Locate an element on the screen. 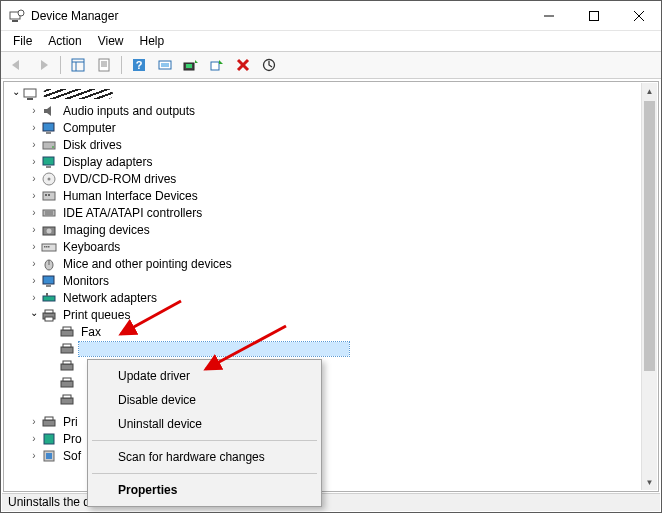  tree-item-monitors: Monitors is located at coordinates (324, 280).